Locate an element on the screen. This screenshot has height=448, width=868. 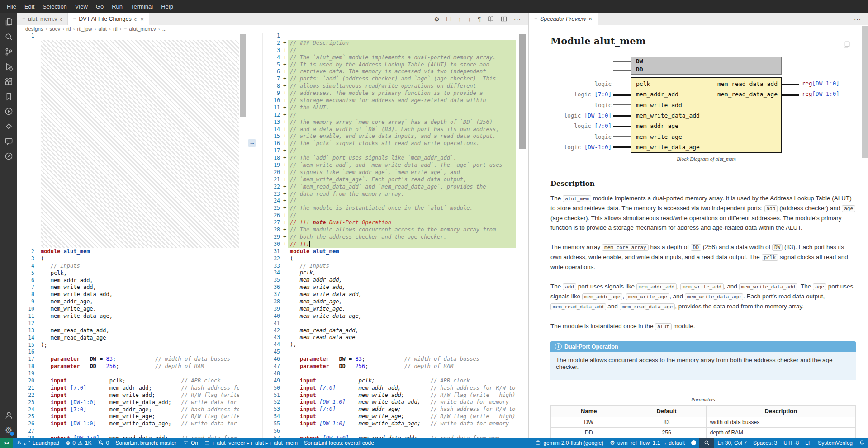
code-line: 41 is located at coordinates (389, 324).